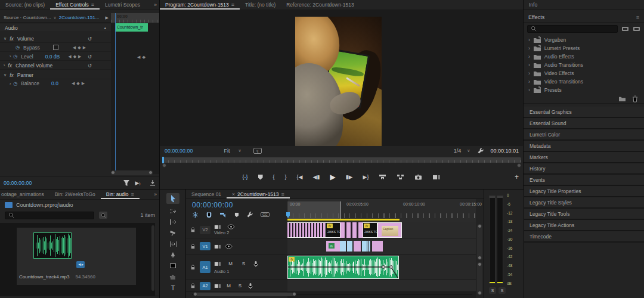  What do you see at coordinates (236, 272) in the screenshot?
I see `track-name: Audio 1` at bounding box center [236, 272].